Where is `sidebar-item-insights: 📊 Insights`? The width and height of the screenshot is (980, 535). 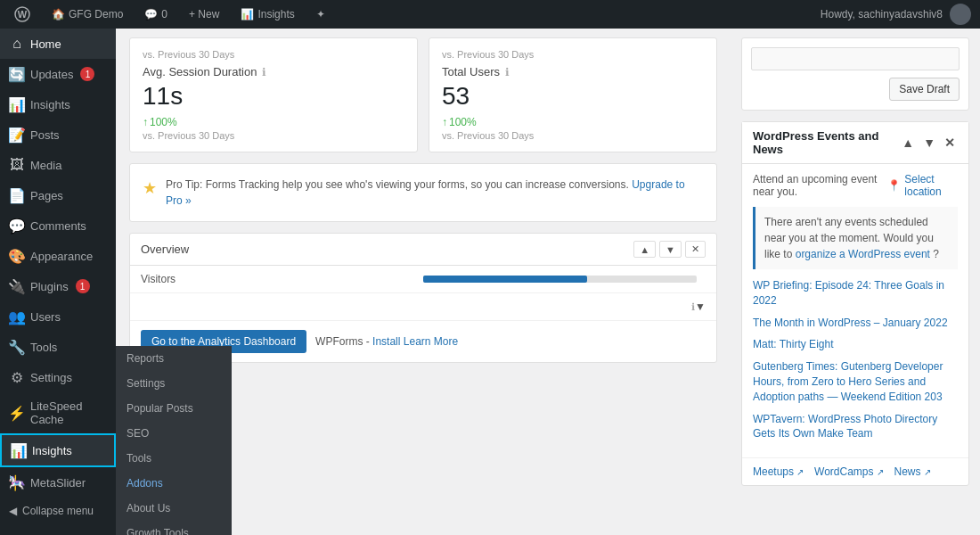 sidebar-item-insights: 📊 Insights is located at coordinates (58, 450).